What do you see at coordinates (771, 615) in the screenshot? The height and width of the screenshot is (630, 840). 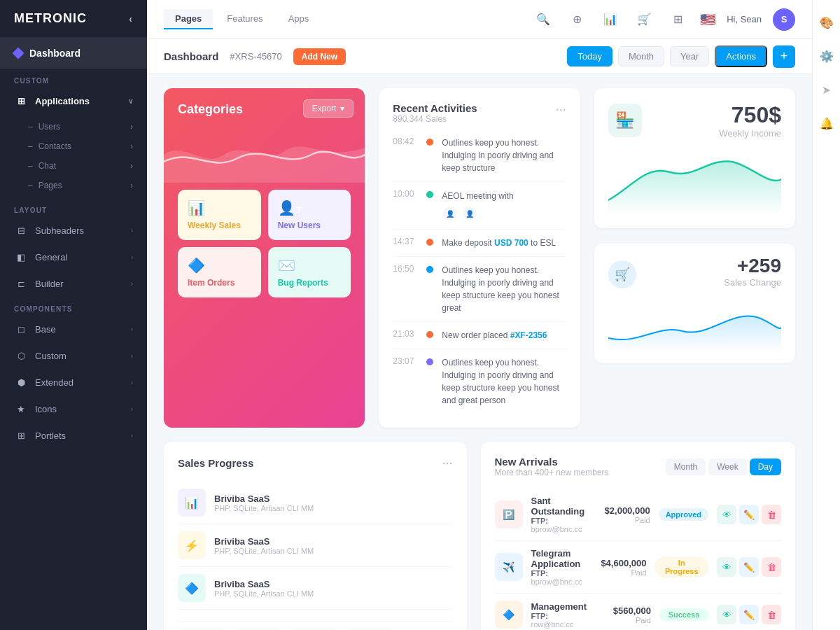 I see `delete-button-2: 🗑` at bounding box center [771, 615].